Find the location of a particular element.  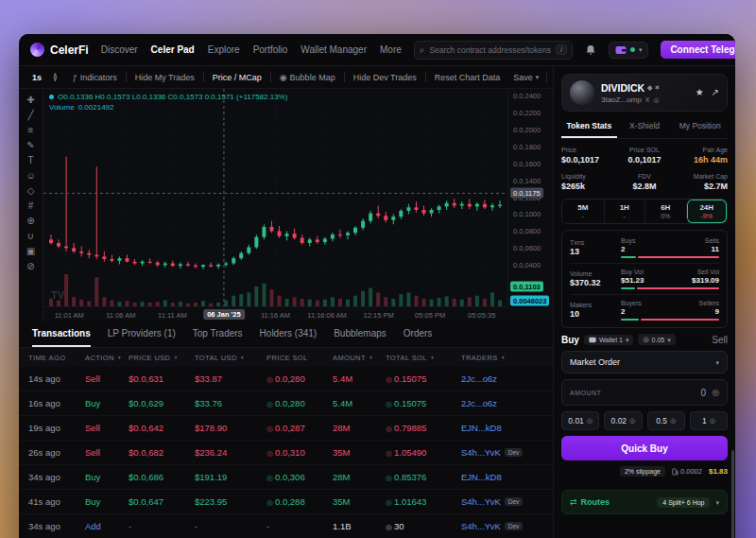

shapes-tool-icon: ◇ is located at coordinates (31, 191).